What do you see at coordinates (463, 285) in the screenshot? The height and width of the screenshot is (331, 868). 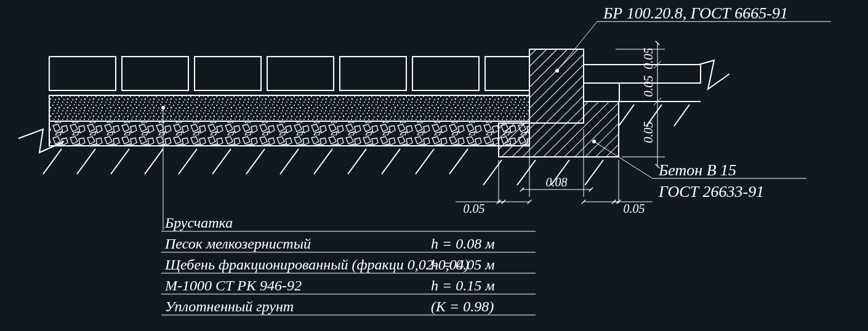 I see `legend-row-3-value: h = 0.15 м` at bounding box center [463, 285].